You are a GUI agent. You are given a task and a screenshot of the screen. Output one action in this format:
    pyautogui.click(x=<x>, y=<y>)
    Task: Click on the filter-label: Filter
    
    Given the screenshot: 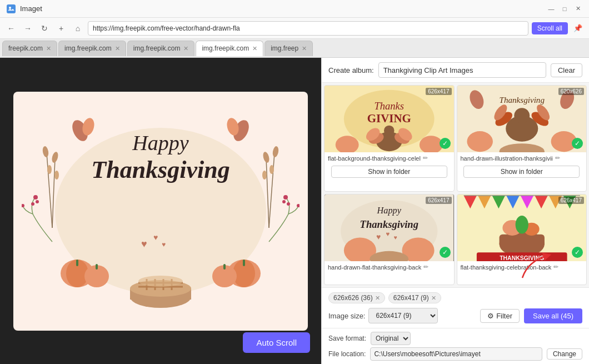 What is the action you would take?
    pyautogui.click(x=505, y=316)
    